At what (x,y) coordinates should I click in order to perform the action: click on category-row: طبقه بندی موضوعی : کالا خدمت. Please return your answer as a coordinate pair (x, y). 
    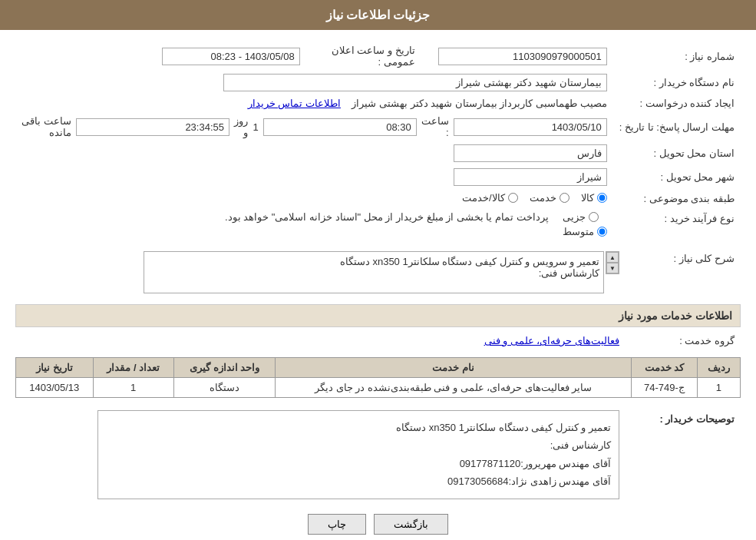
    Looking at the image, I should click on (378, 198).